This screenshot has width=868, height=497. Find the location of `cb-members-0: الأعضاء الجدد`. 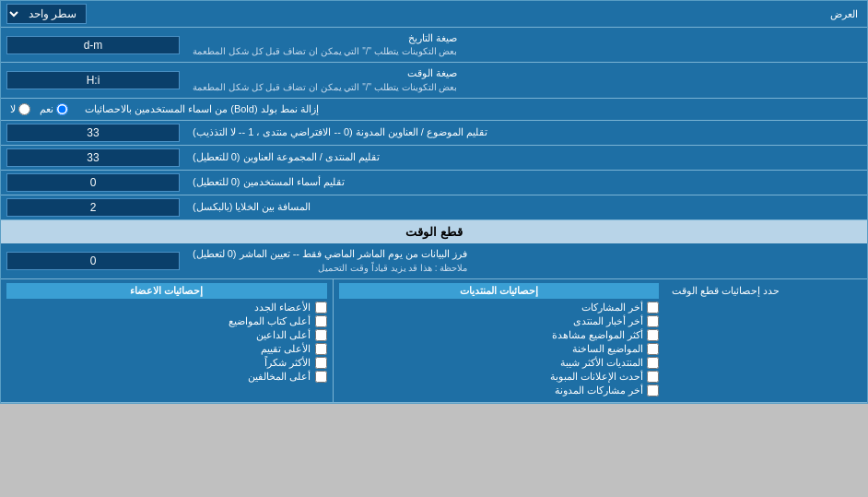

cb-members-0: الأعضاء الجدد is located at coordinates (167, 308).